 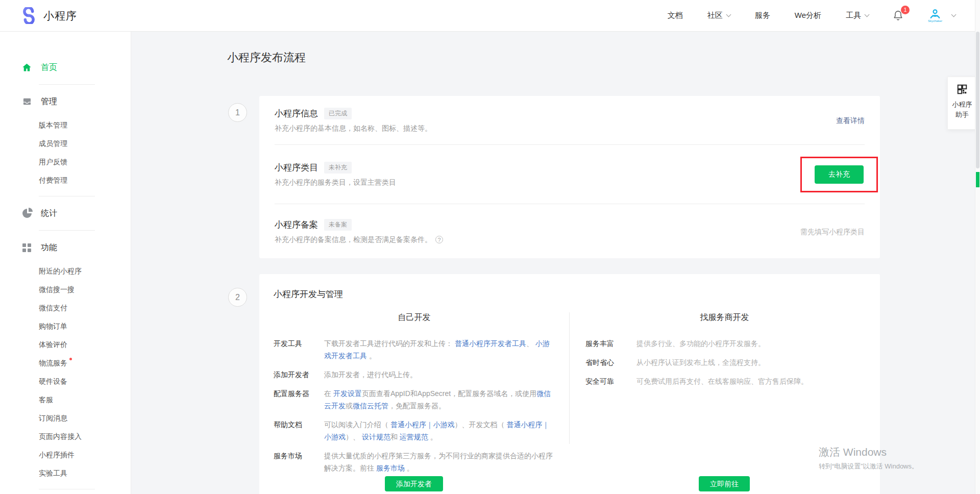 I want to click on vendor-dev-header: 找服务商开发, so click(x=725, y=317).